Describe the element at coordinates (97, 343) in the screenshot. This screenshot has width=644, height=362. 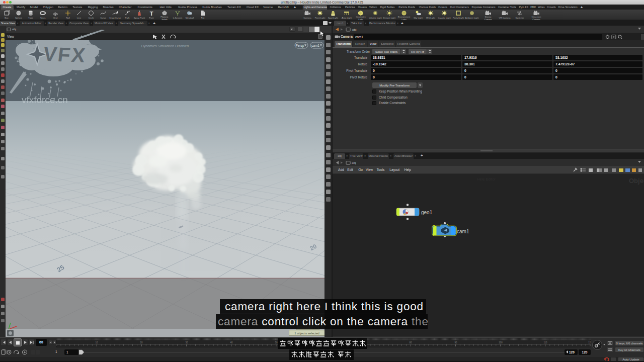
I see `svg-text: 10` at that location.